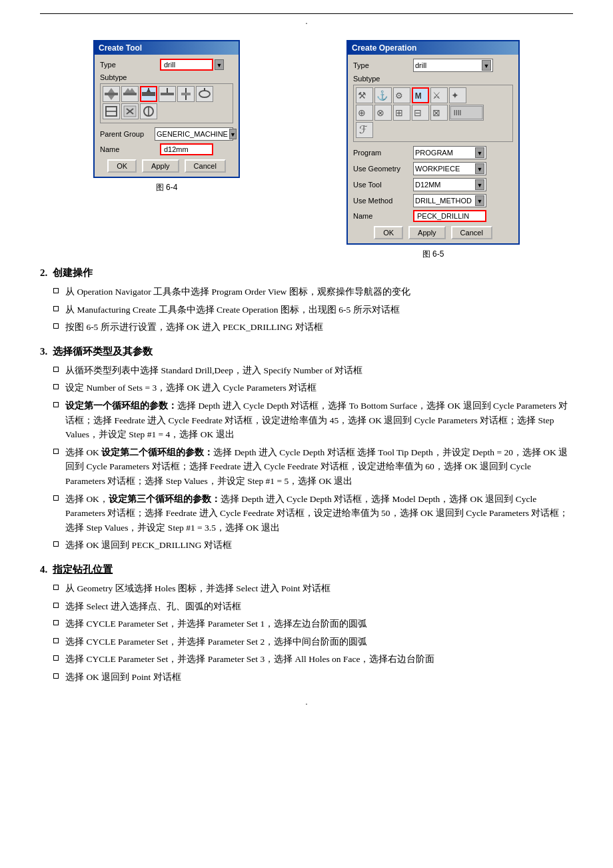  I want to click on op-subtype-row-3: ℱ, so click(433, 130).